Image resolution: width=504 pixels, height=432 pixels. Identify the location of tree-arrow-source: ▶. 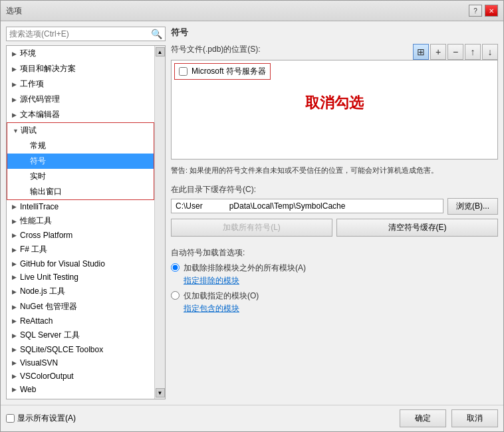
(16, 100).